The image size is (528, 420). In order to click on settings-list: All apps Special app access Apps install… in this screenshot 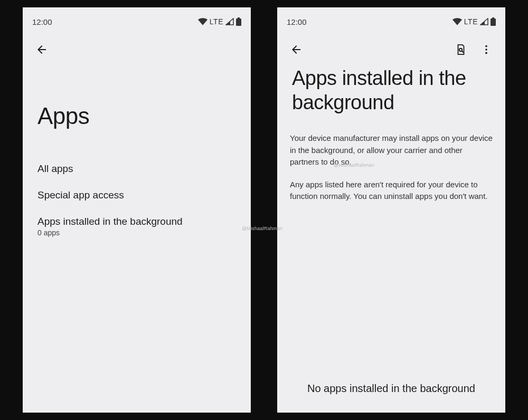, I will do `click(137, 200)`.